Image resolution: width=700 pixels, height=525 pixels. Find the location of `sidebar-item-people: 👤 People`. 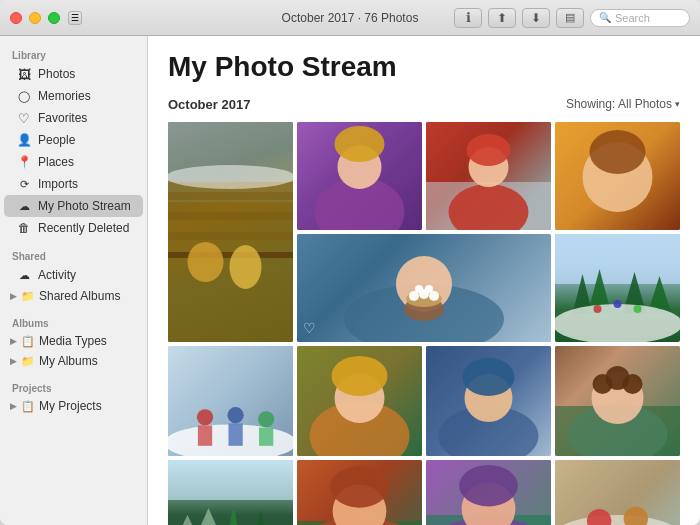

sidebar-item-people: 👤 People is located at coordinates (74, 140).